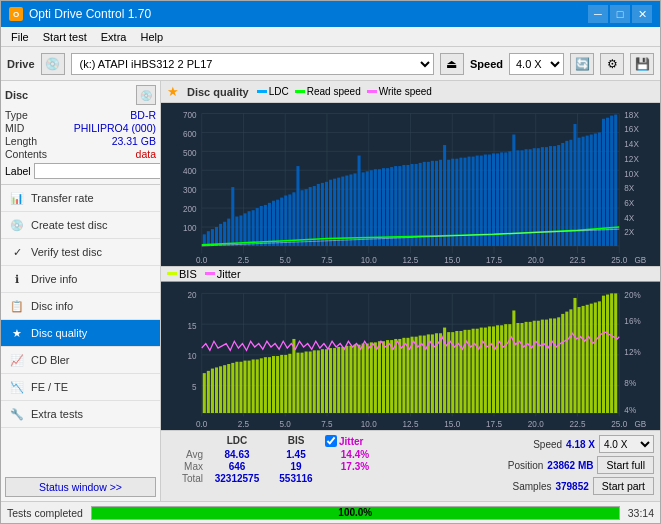 The image size is (661, 524). Describe the element at coordinates (536, 64) in the screenshot. I see `speed-select: 4.0 X` at that location.